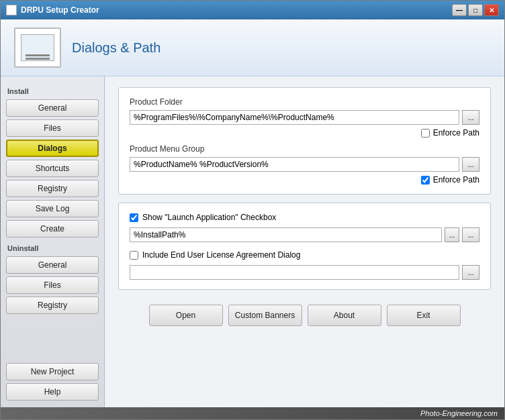 Image resolution: width=505 pixels, height=420 pixels. I want to click on product-folder-browse-btn: ..., so click(471, 117).